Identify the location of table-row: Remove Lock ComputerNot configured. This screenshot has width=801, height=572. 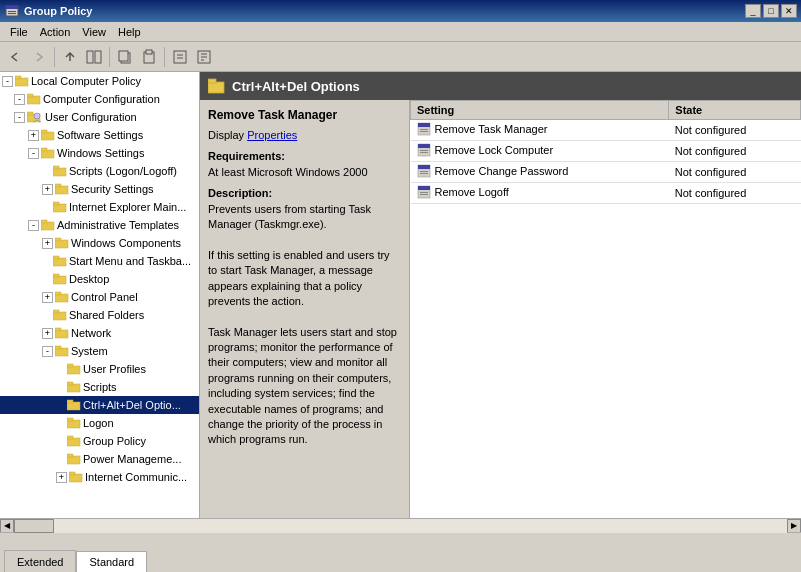
(606, 152).